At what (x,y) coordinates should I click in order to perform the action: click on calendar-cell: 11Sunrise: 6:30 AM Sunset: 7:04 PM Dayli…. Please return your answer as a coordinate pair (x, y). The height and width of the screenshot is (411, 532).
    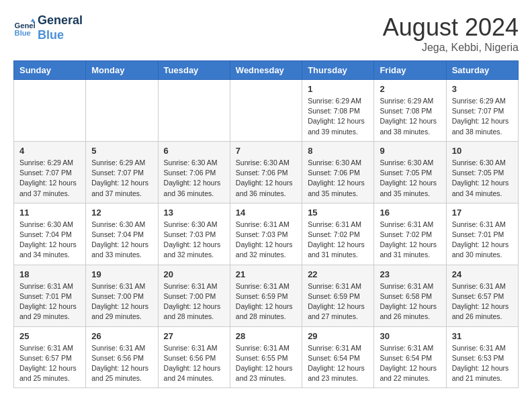
    Looking at the image, I should click on (50, 234).